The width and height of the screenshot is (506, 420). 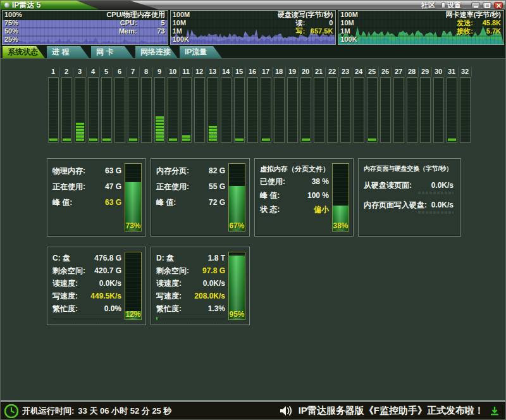 What do you see at coordinates (191, 202) in the screenshot?
I see `stat-row: 峰 值:72 G` at bounding box center [191, 202].